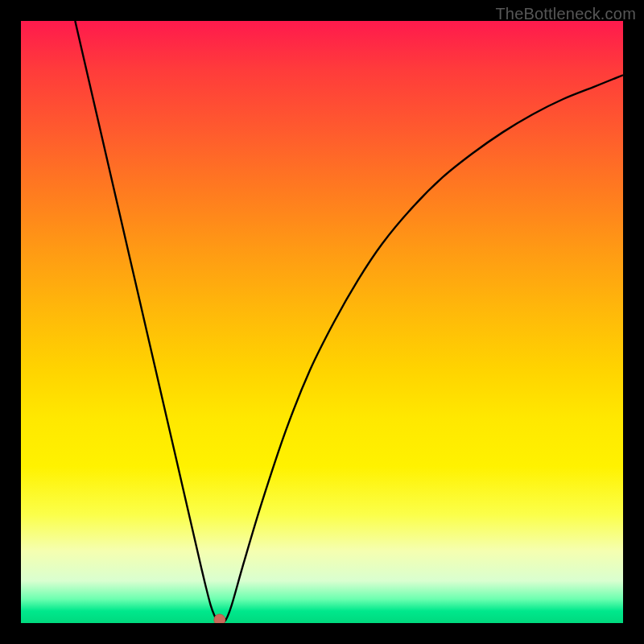  Describe the element at coordinates (565, 14) in the screenshot. I see `watermark-text: TheBottleneck.com` at that location.